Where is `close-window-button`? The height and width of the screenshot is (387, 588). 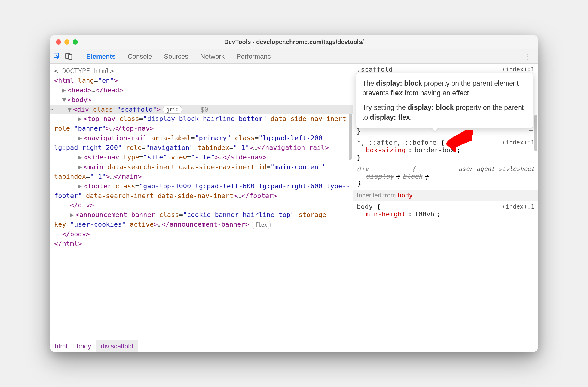 close-window-button is located at coordinates (58, 42).